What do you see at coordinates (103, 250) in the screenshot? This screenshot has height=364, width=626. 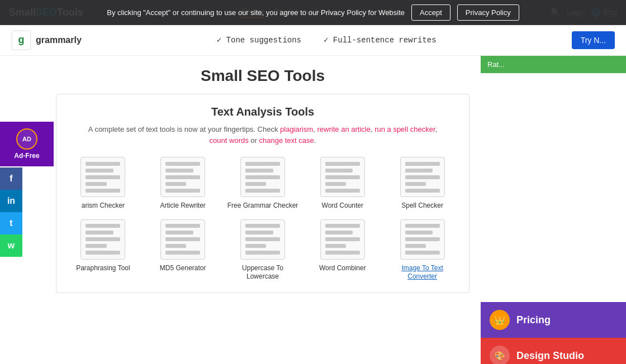 I see `tool-paraphrasing: Paraphrasing Tool` at bounding box center [103, 250].